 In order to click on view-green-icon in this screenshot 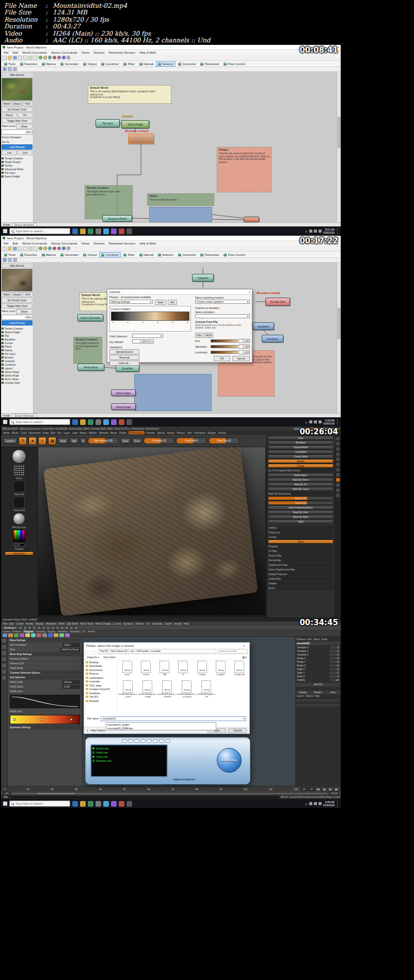, I will do `click(40, 58)`.